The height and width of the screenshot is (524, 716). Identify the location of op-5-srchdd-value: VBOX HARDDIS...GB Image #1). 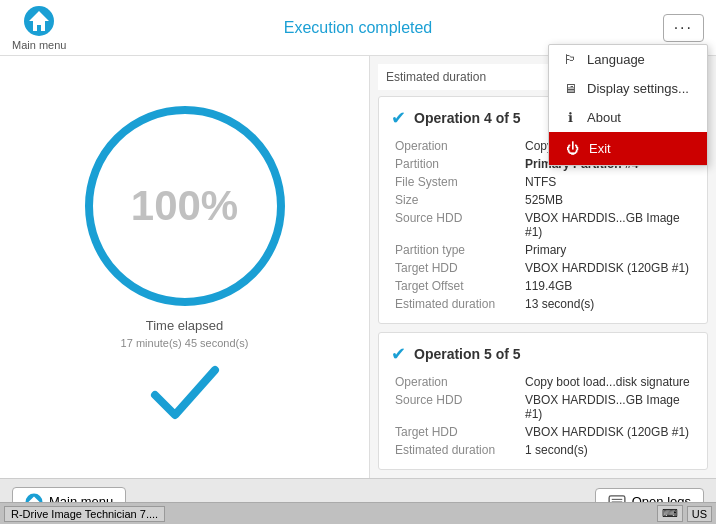
(608, 407).